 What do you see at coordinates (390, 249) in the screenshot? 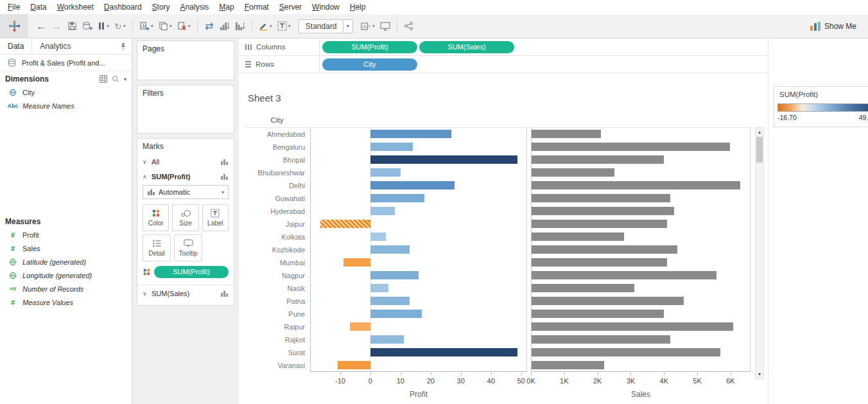
I see `bar-profit-kozhikode` at bounding box center [390, 249].